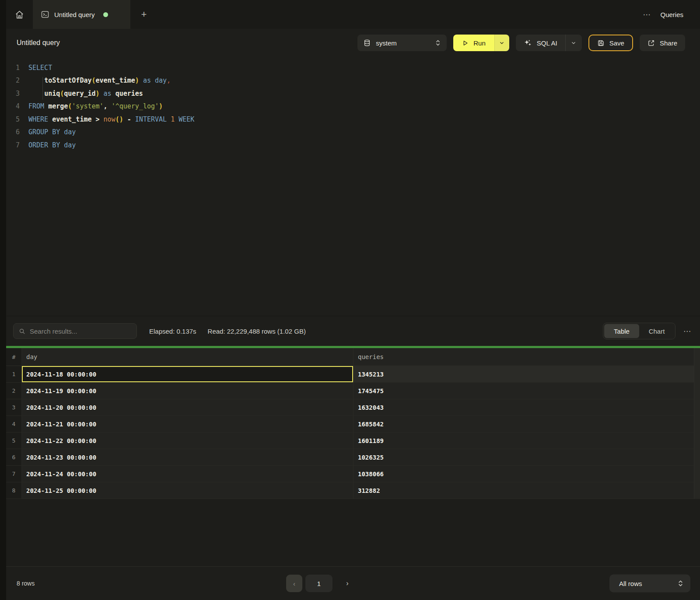 The image size is (700, 600). I want to click on cell-day: 2024-11-18 00:00:00, so click(188, 374).